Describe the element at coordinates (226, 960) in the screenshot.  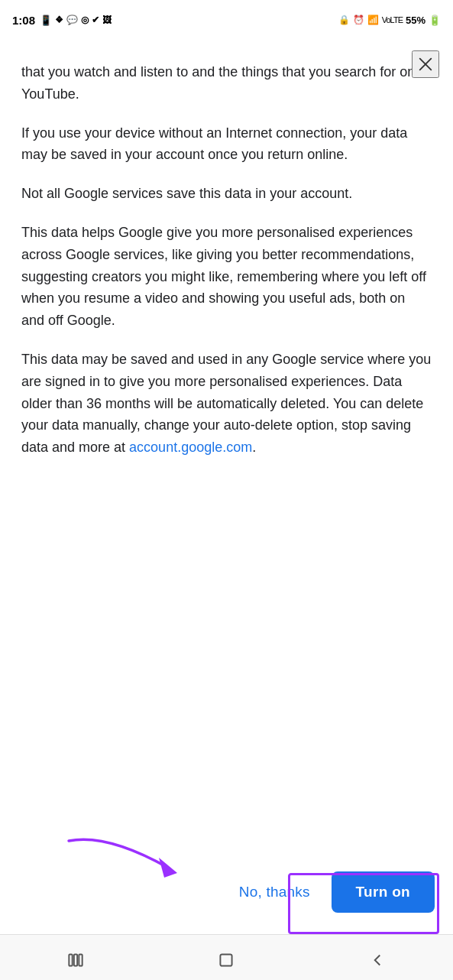
I see `home-icon` at that location.